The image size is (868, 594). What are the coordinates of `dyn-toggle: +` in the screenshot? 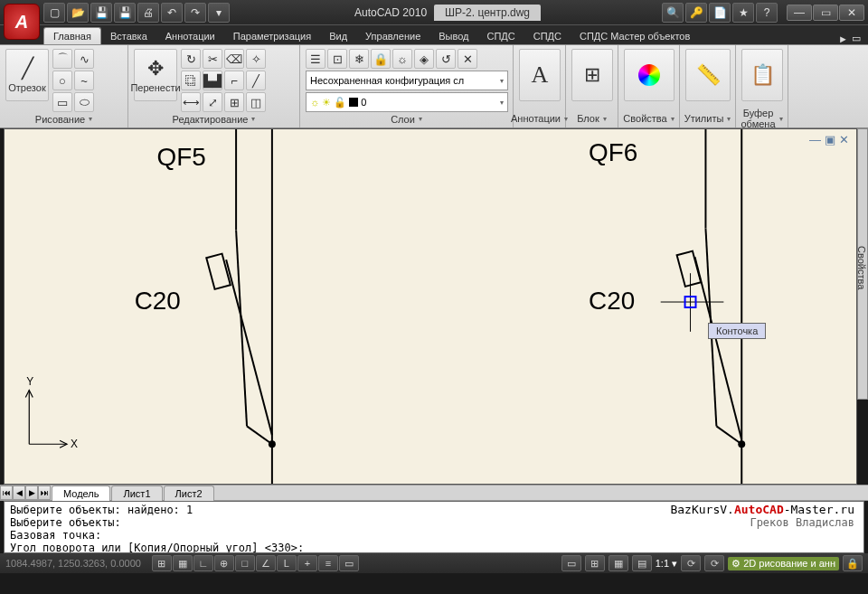 It's located at (307, 563).